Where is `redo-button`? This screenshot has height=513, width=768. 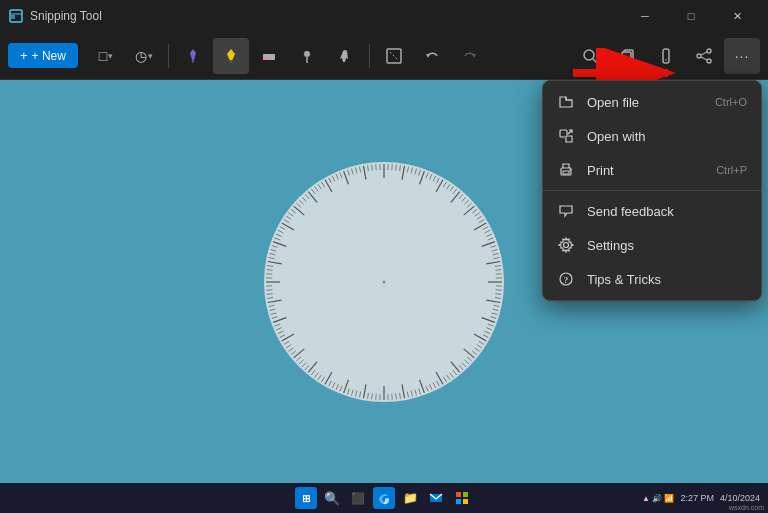
redo-button is located at coordinates (470, 56).